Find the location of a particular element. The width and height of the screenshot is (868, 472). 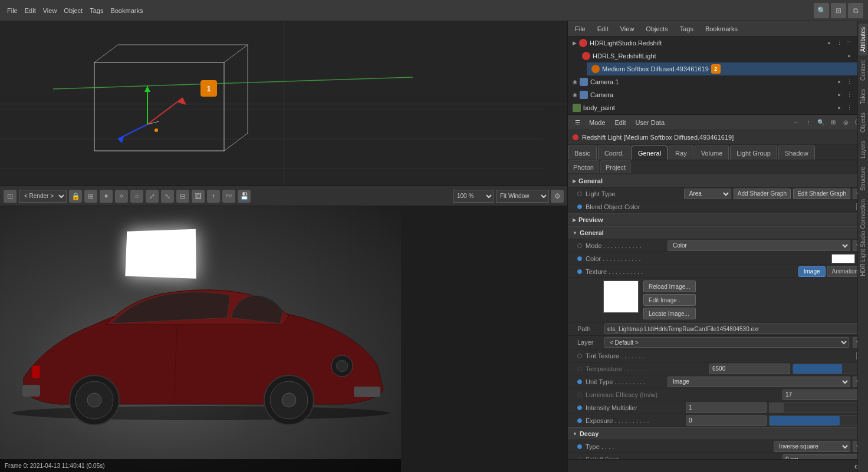

list-item-redshiftlight: HDRLS_RedshiftLight ● ⋮ is located at coordinates (723, 56).